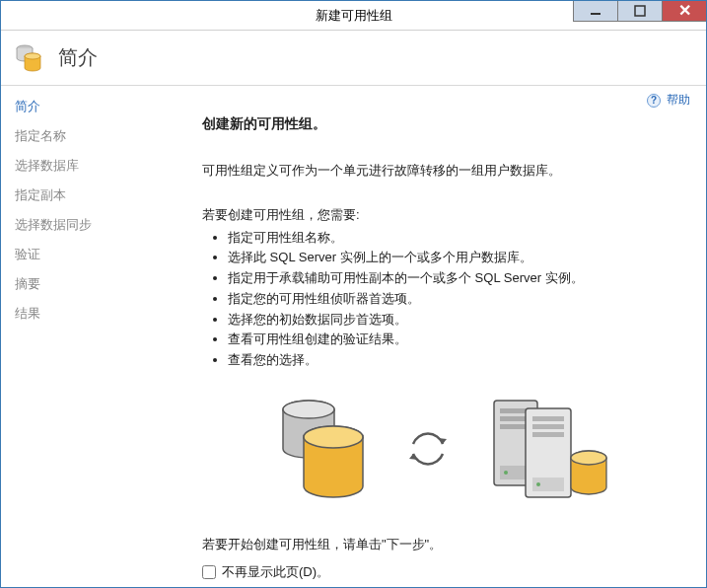  Describe the element at coordinates (98, 107) in the screenshot. I see `sidebar-item-intro: 简介` at that location.